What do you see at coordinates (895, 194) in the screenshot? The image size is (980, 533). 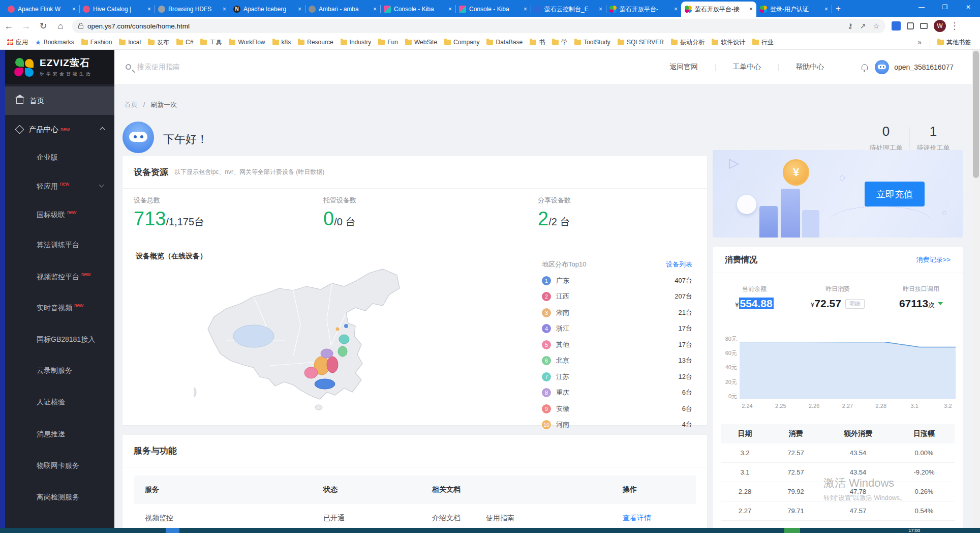 I see `recharge-button: 立即充值` at bounding box center [895, 194].